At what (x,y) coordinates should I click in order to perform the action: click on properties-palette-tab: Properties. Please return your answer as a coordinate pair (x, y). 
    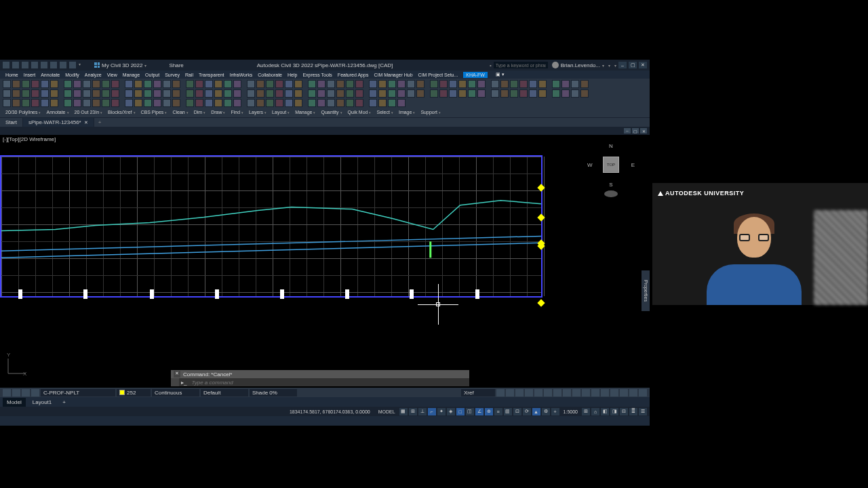
    Looking at the image, I should click on (646, 291).